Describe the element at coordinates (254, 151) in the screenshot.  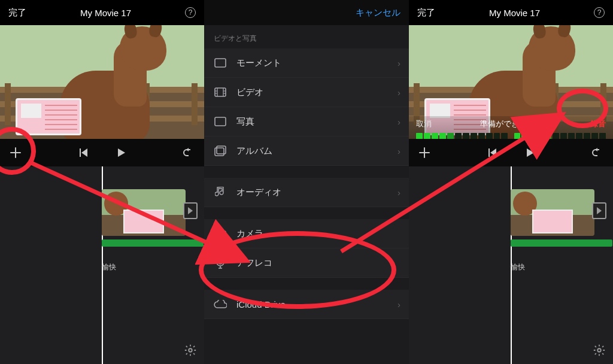
I see `menu-label: アルバム` at that location.